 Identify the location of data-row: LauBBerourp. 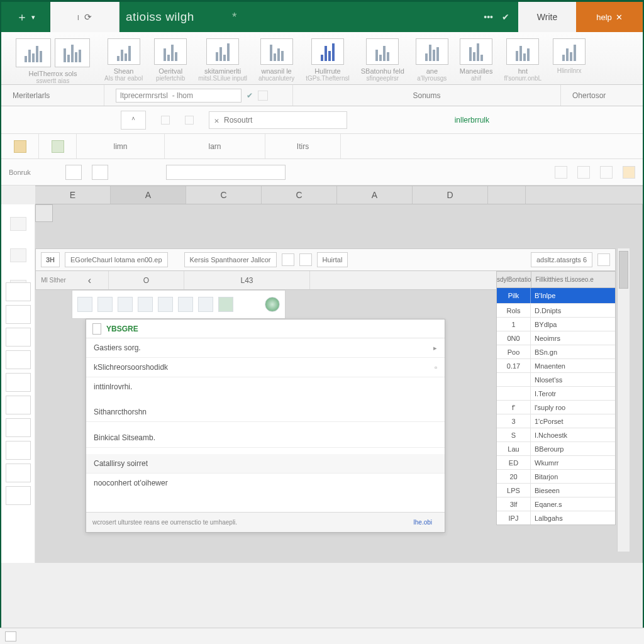
(556, 448).